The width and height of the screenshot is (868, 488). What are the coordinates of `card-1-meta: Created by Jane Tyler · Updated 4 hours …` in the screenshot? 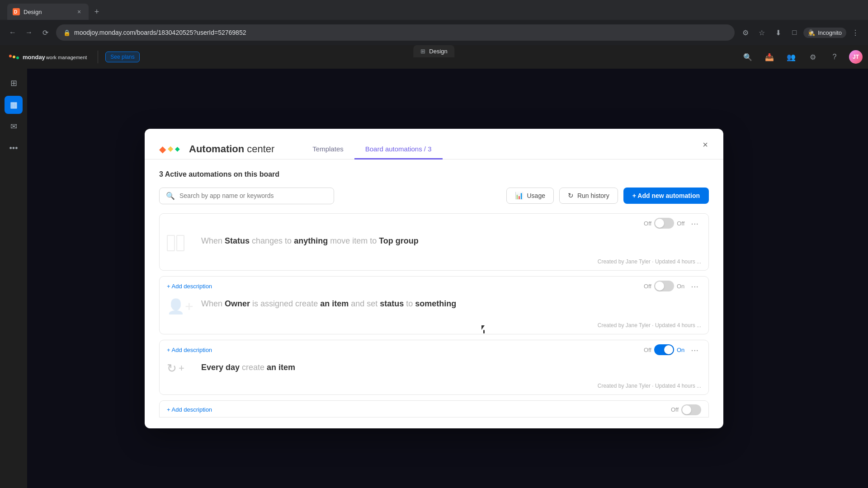 It's located at (434, 263).